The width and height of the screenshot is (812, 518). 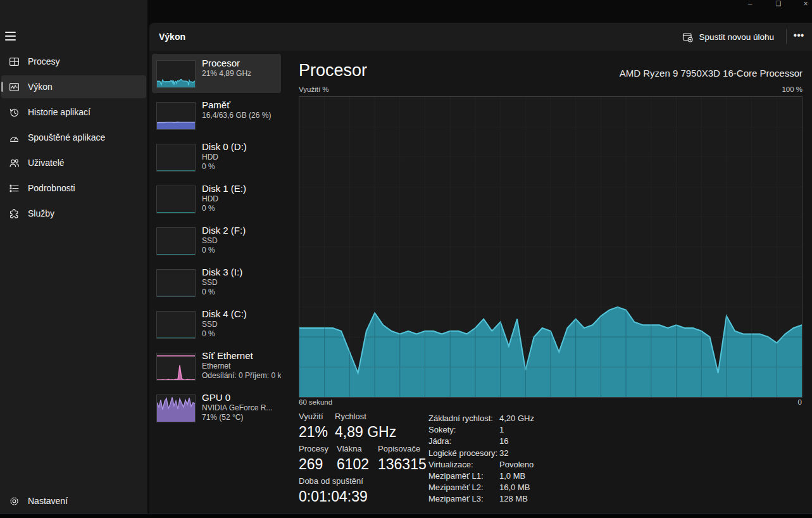 What do you see at coordinates (804, 4) in the screenshot?
I see `close-button: ×` at bounding box center [804, 4].